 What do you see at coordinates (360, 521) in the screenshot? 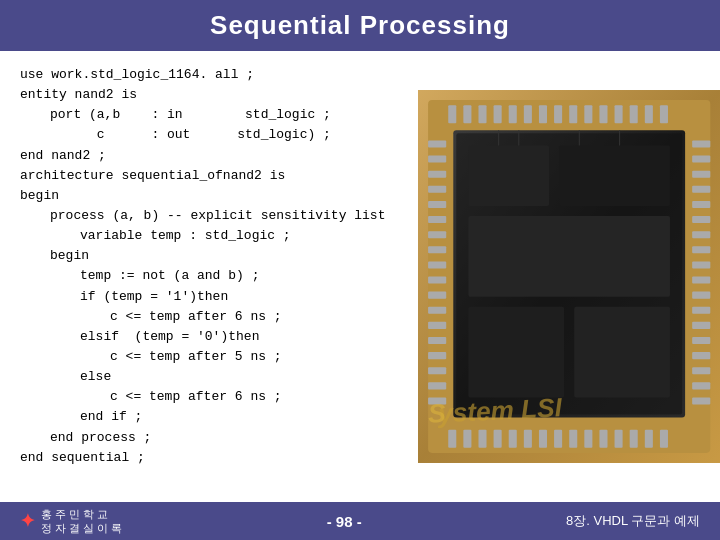
I see `footer: ✦ 홍 주 민 학 교 정 자 결 실 이 록 - 98 - 8장. VHDL …` at bounding box center [360, 521].